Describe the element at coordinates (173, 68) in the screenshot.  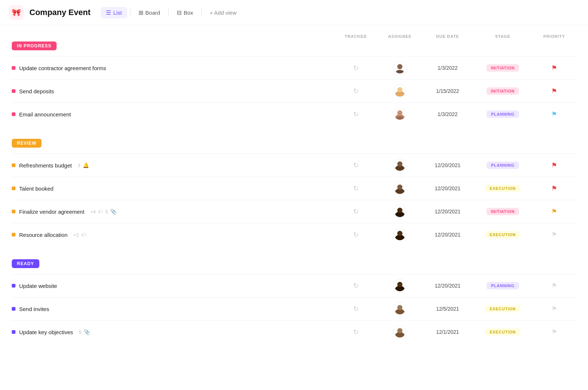
I see `task-name-cell: Update contractor agreement forms` at that location.